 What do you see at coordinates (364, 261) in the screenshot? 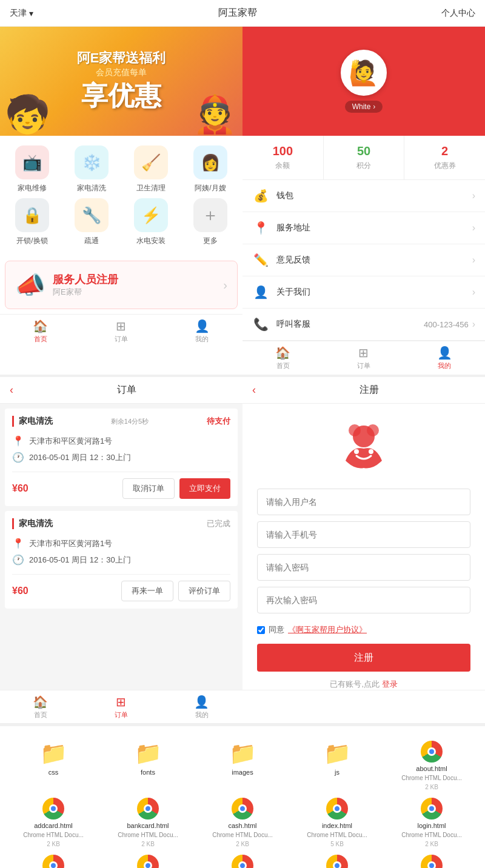
I see `menu-feedback: ✏️ 意见反馈 ›` at bounding box center [364, 261].